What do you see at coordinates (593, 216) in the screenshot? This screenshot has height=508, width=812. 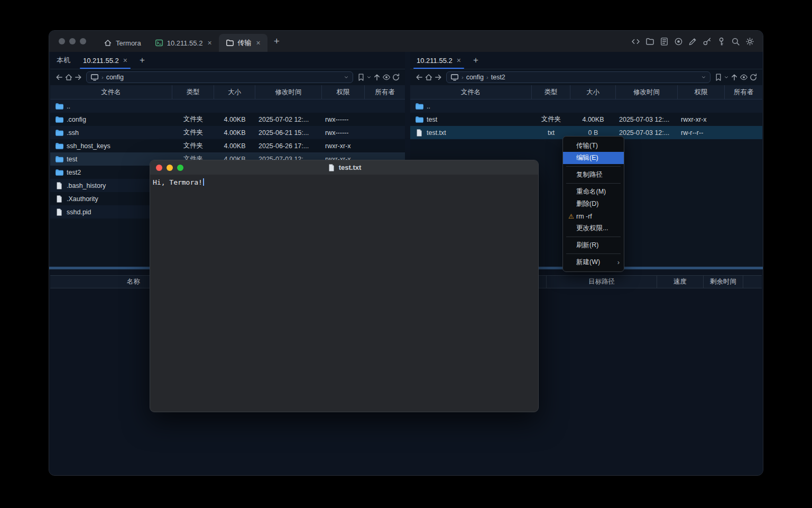 I see `context-menu-item: ⚠rm -rf` at bounding box center [593, 216].